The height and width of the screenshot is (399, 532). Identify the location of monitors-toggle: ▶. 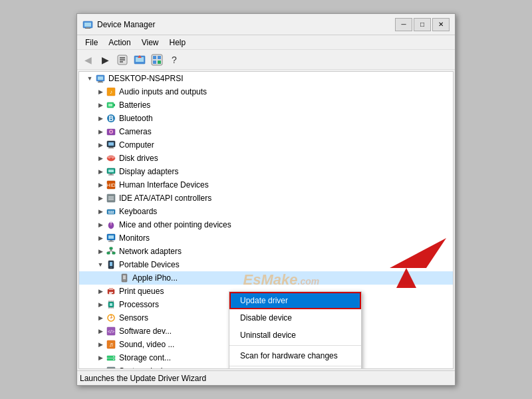
(100, 238).